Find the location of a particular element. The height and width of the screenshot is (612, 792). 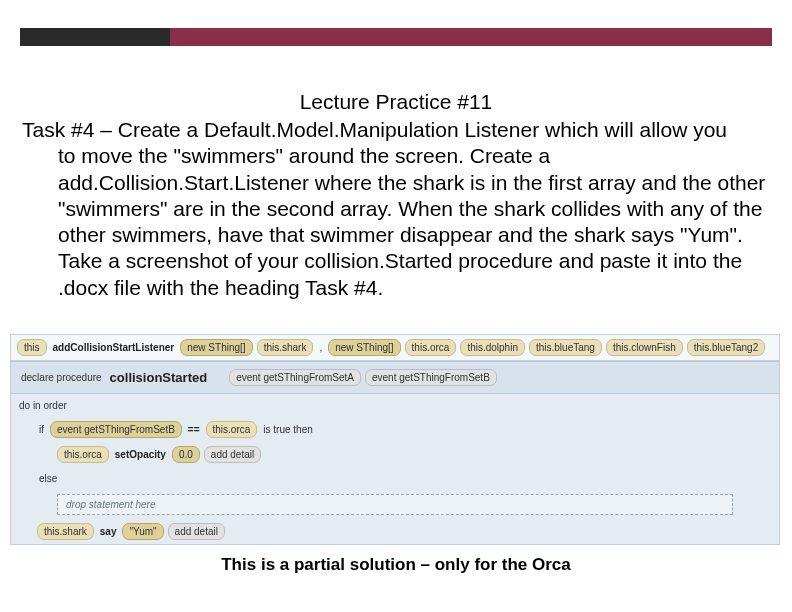

procedure-name: collisionStarted is located at coordinates (159, 378).